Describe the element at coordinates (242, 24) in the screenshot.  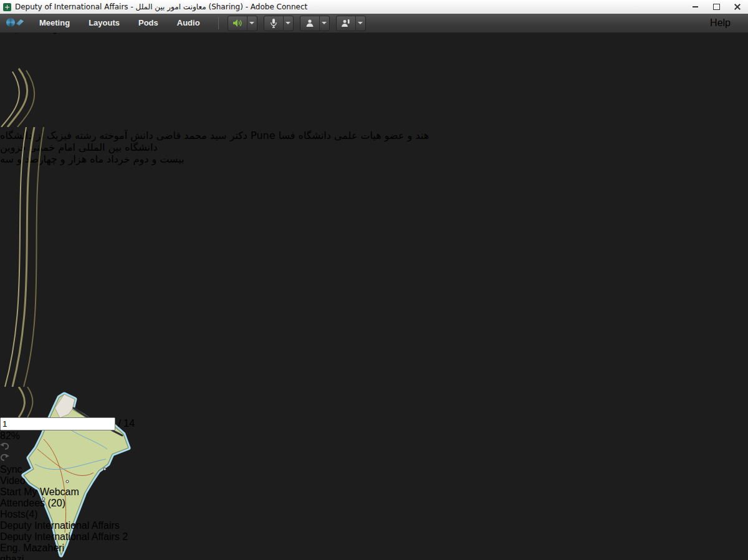
I see `speaker-button` at that location.